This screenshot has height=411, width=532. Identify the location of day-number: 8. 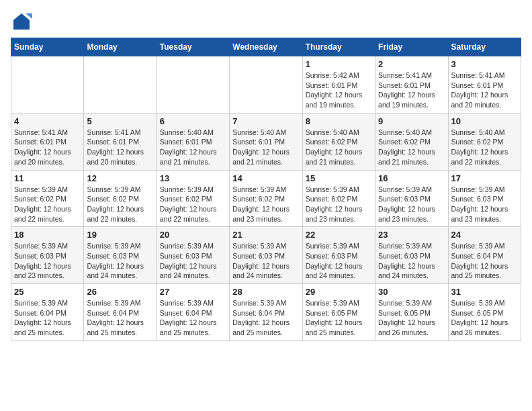
(339, 121).